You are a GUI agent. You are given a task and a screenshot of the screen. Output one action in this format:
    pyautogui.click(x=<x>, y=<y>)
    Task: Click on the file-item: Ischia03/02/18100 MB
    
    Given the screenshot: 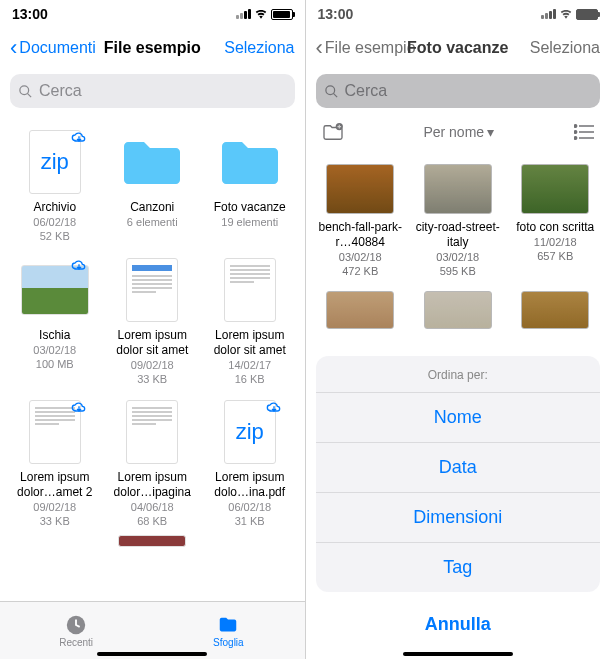 What is the action you would take?
    pyautogui.click(x=54, y=322)
    